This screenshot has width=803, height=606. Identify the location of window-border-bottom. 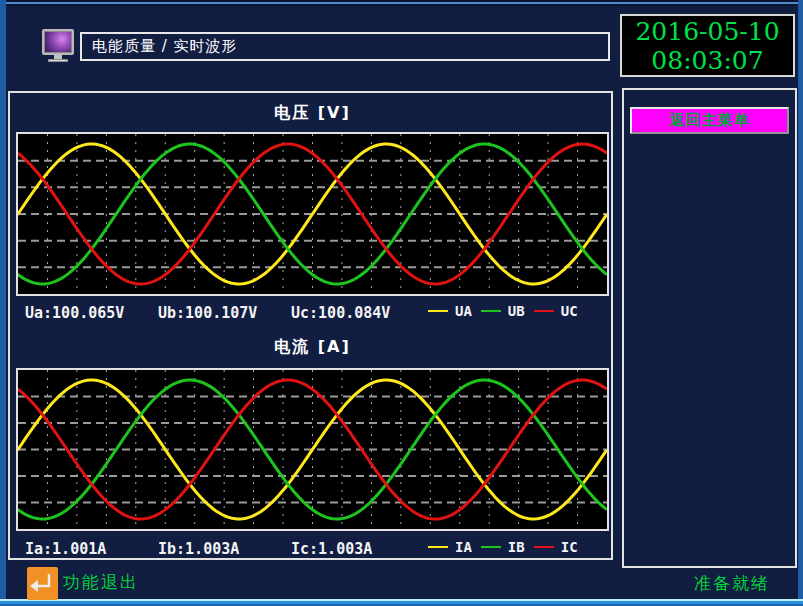
(402, 602).